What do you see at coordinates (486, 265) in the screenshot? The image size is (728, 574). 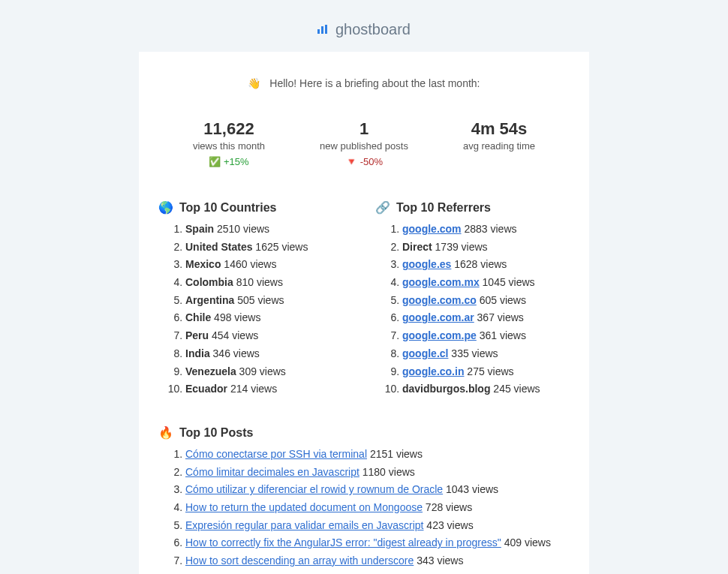 I see `list-item: google.es 1628 views` at bounding box center [486, 265].